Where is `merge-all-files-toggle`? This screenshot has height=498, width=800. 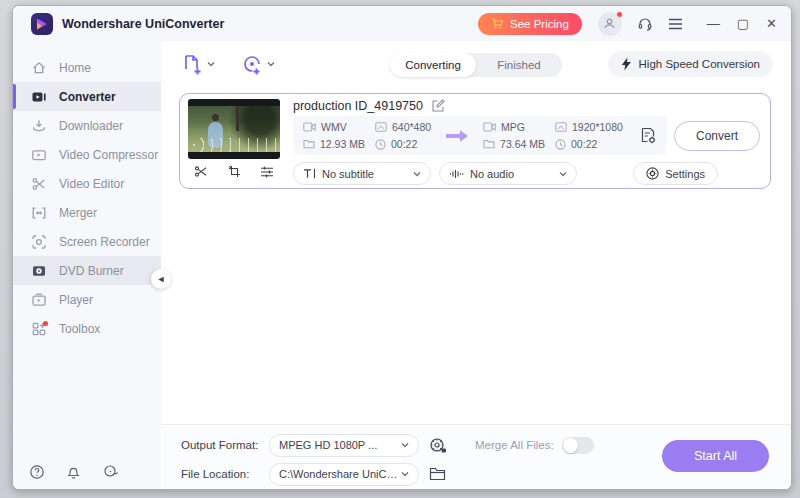
merge-all-files-toggle is located at coordinates (578, 446).